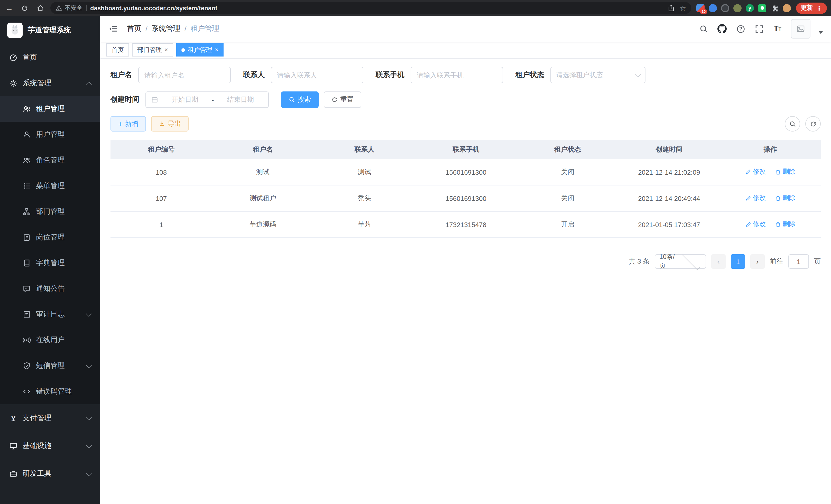 The image size is (831, 504). What do you see at coordinates (50, 315) in the screenshot?
I see `sidebar-item-audit-log: 审计日志` at bounding box center [50, 315].